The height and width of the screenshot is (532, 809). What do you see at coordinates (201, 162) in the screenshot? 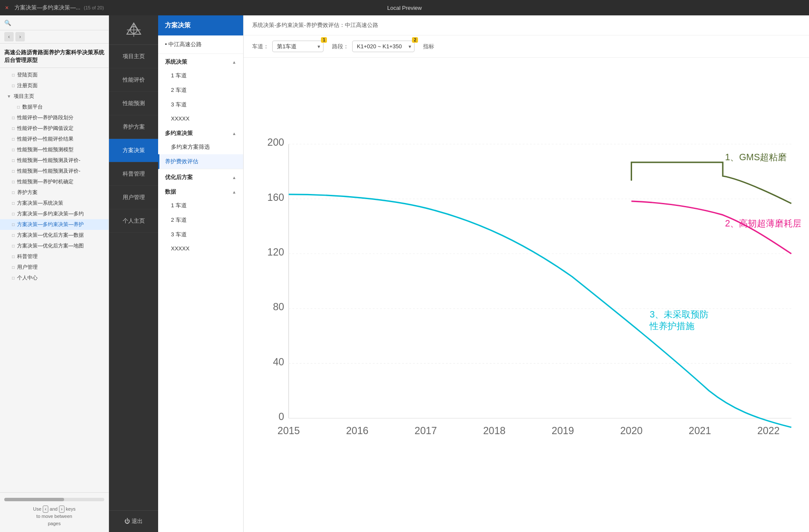
I see `submenu-sub-cost-eval: 养护费效评估` at bounding box center [201, 162].